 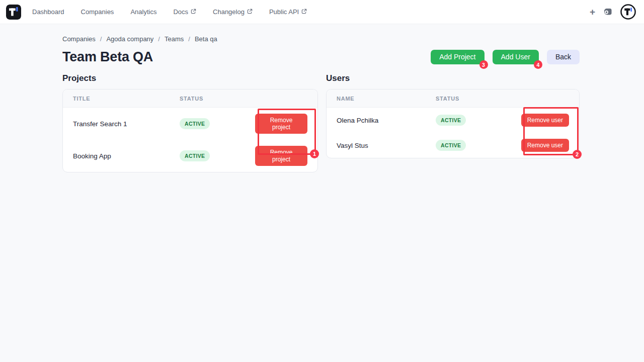 What do you see at coordinates (516, 57) in the screenshot?
I see `add-user-wrap: Add User 4` at bounding box center [516, 57].